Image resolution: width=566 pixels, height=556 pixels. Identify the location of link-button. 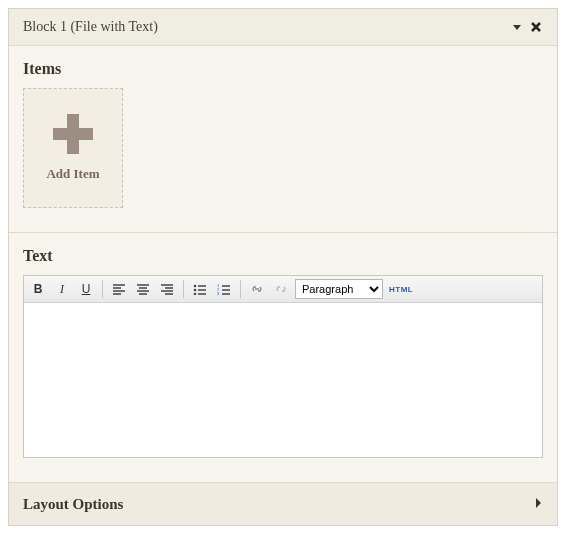
(257, 289).